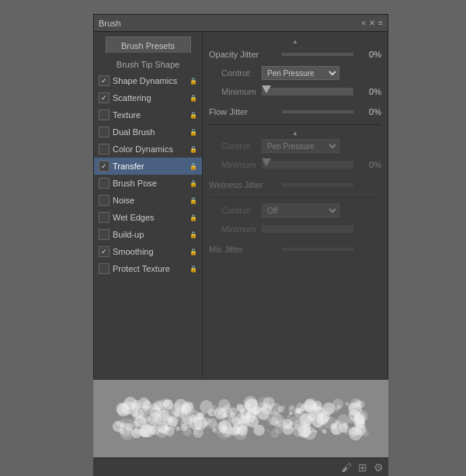 The width and height of the screenshot is (466, 476). I want to click on opacity-jitter-slider, so click(318, 54).